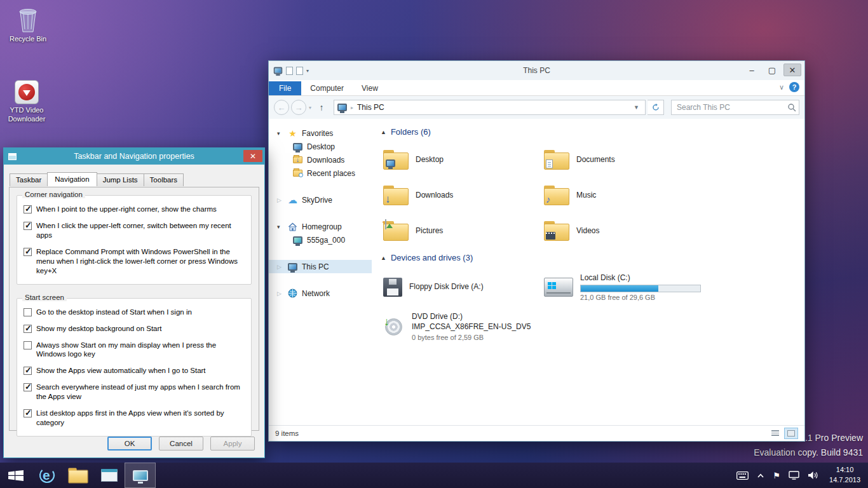  Describe the element at coordinates (320, 294) in the screenshot. I see `sidebar-item-network: ▷ Network` at that location.